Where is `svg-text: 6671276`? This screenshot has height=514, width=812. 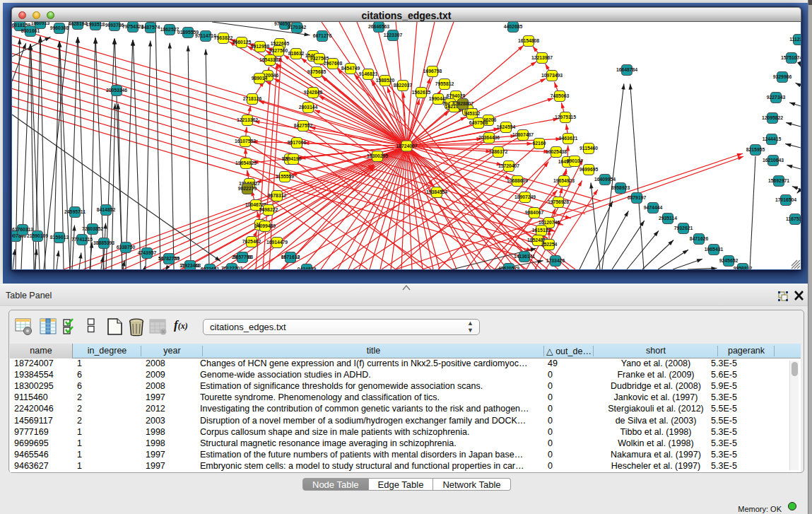
svg-text: 6671276 is located at coordinates (322, 35).